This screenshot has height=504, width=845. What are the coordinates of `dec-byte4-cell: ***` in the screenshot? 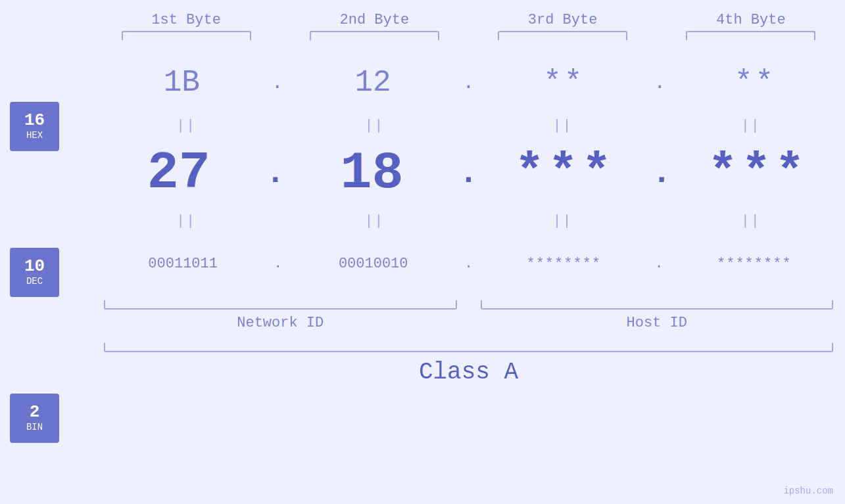 It's located at (758, 173).